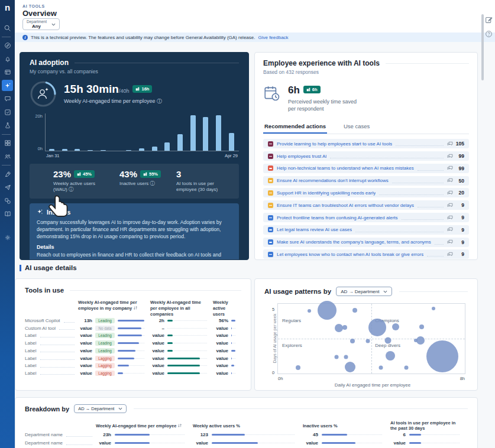 This screenshot has height=448, width=495. What do you see at coordinates (7, 201) in the screenshot?
I see `sidebar-item-integrations` at bounding box center [7, 201].